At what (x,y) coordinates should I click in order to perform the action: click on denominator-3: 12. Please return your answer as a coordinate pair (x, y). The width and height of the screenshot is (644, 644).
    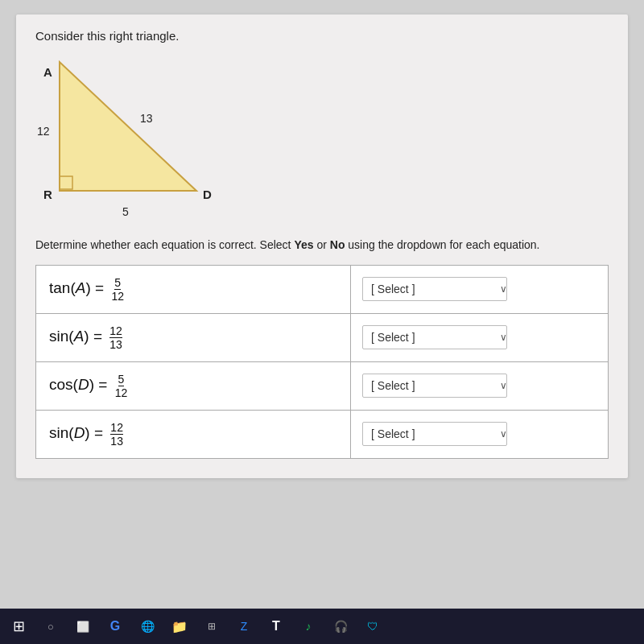
    Looking at the image, I should click on (122, 393).